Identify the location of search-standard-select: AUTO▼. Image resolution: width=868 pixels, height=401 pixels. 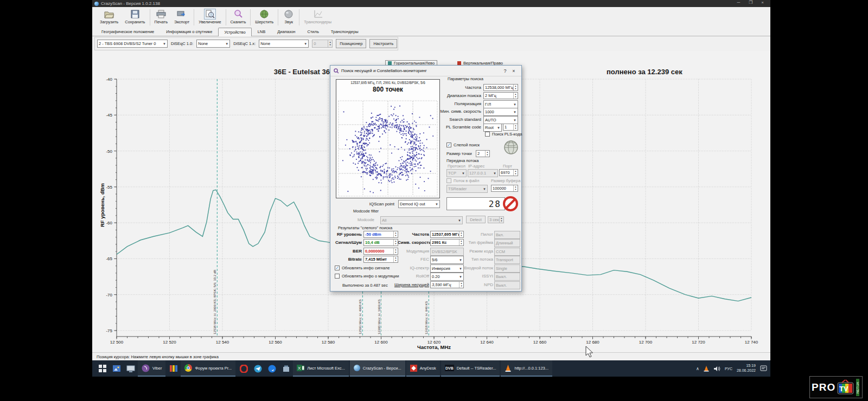
(501, 120).